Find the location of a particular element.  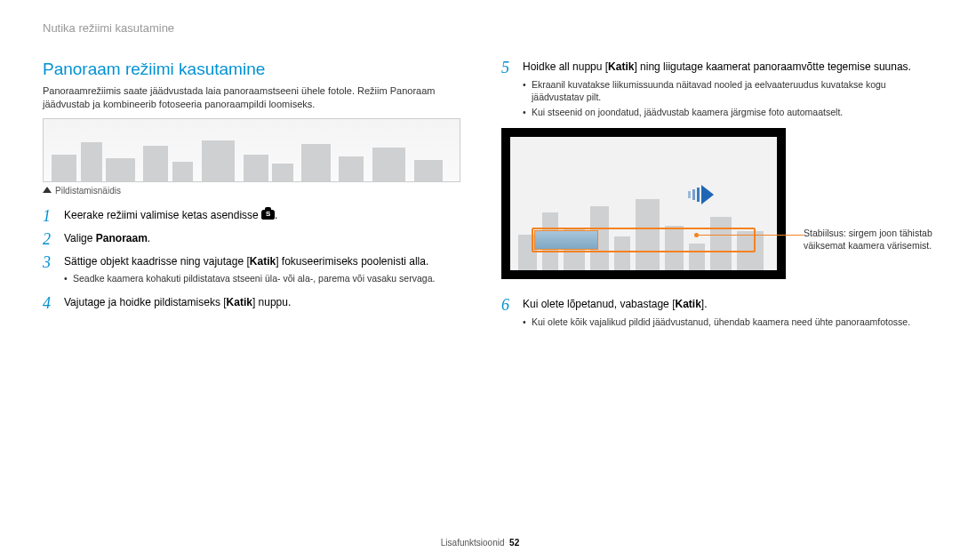

steps-right-top: 5Hoidke all nuppu [Katik] ning liigutage… is located at coordinates (709, 91).